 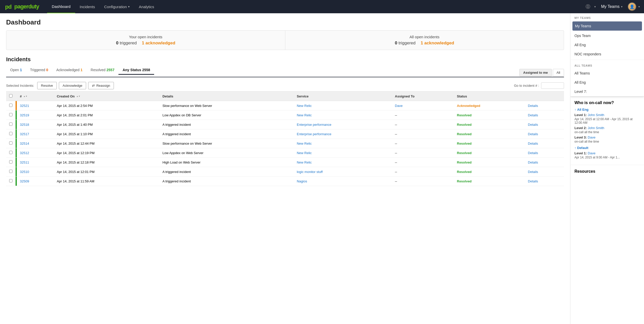 I want to click on my-teams-button: My Teams ▾, so click(x=612, y=7).